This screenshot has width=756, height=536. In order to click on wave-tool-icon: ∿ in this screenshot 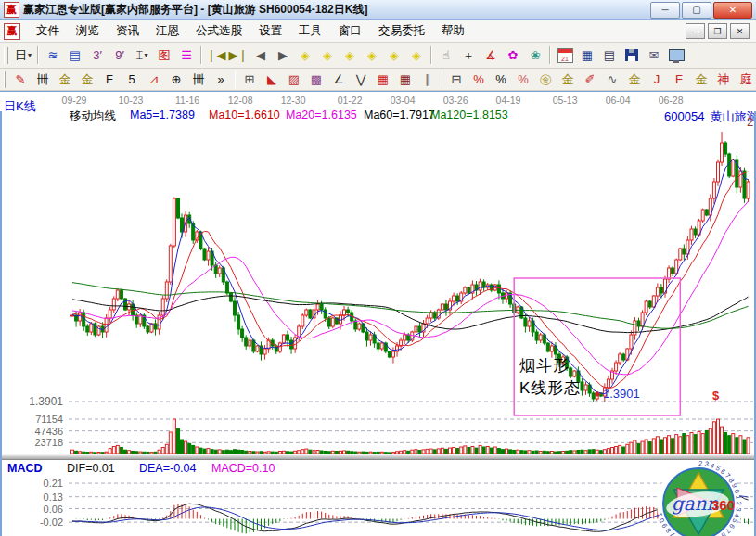, I will do `click(612, 80)`.